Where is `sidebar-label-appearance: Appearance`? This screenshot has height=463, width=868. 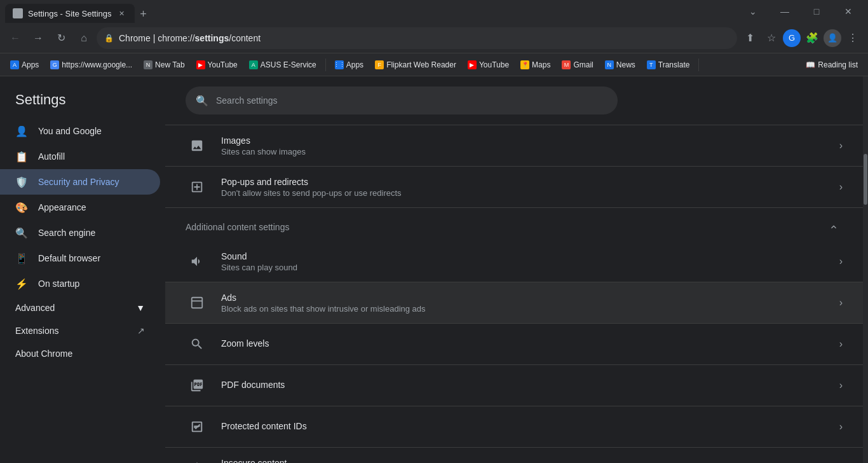
sidebar-label-appearance: Appearance is located at coordinates (62, 207).